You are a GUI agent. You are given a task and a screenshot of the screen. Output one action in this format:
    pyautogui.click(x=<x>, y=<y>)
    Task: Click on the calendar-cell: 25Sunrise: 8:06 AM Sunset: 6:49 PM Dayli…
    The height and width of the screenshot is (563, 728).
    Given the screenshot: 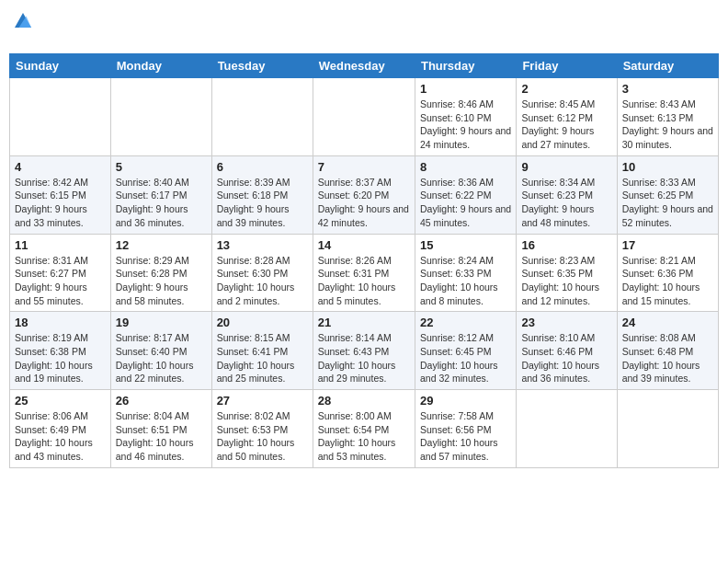 What is the action you would take?
    pyautogui.click(x=61, y=429)
    